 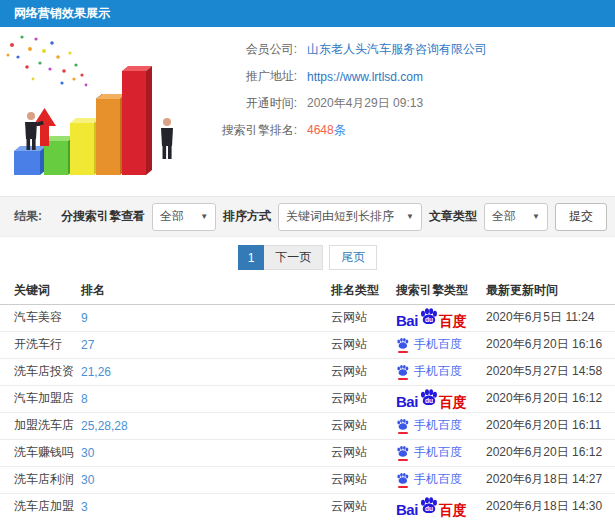 What do you see at coordinates (62, 14) in the screenshot?
I see `page-title: 网络营销效果展示` at bounding box center [62, 14].